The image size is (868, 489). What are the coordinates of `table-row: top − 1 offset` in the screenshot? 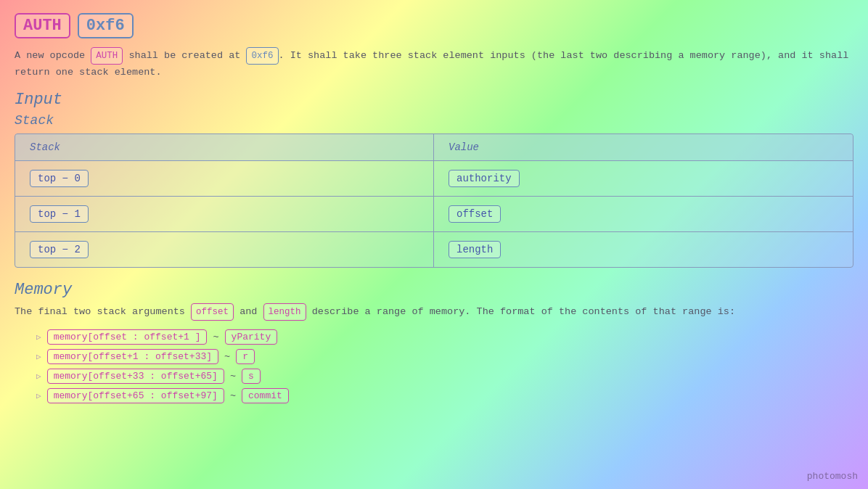 It's located at (434, 215).